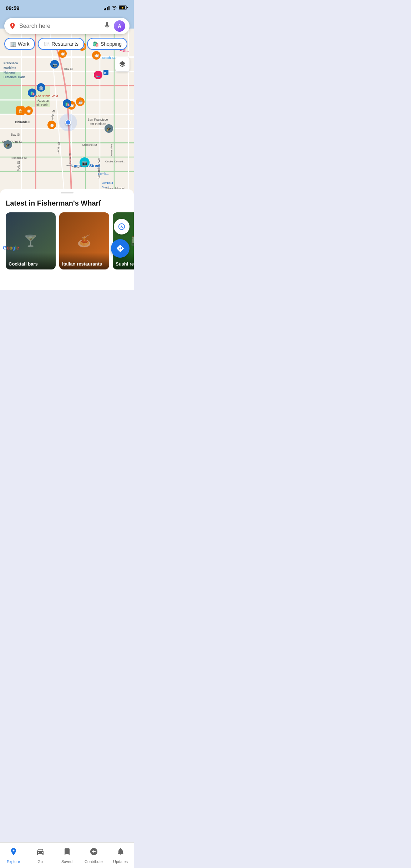 The image size is (411, 868). What do you see at coordinates (98, 124) in the screenshot?
I see `svg-text: Art Institute` at bounding box center [98, 124].